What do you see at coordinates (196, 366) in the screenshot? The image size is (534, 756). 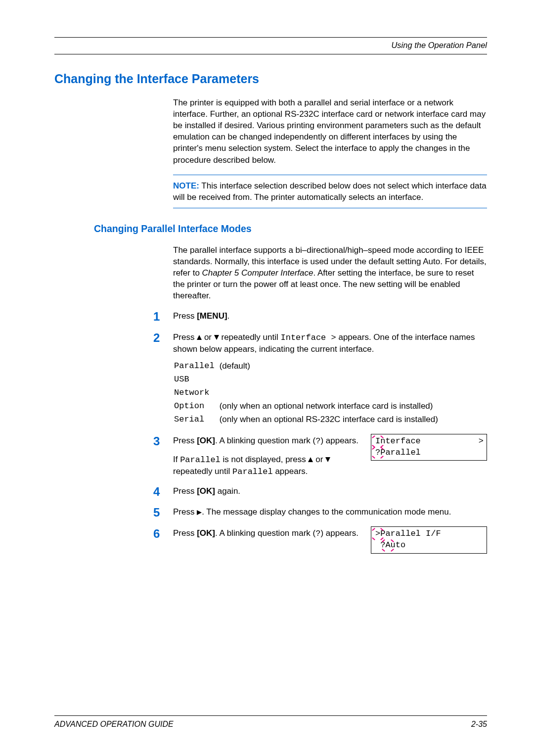 I see `c: Parallel` at bounding box center [196, 366].